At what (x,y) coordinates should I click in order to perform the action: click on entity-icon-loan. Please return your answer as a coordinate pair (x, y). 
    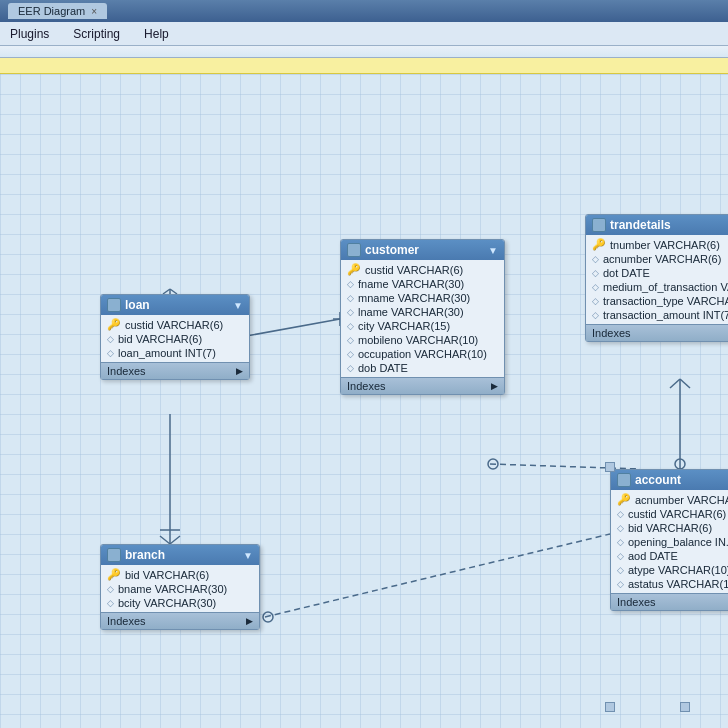
    Looking at the image, I should click on (114, 305).